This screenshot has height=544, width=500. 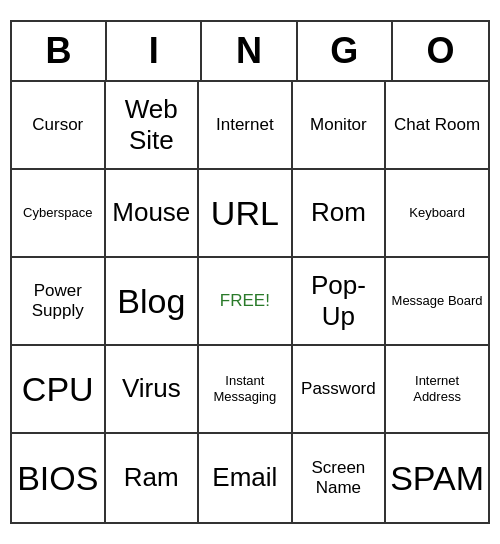 I want to click on cell-label: Blog, so click(x=151, y=302).